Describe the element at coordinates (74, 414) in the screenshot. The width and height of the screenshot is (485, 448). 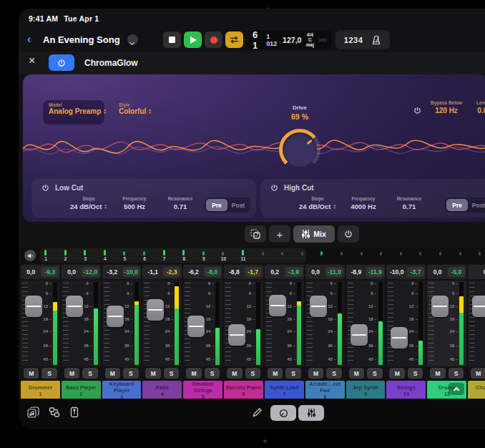
I see `device-button` at that location.